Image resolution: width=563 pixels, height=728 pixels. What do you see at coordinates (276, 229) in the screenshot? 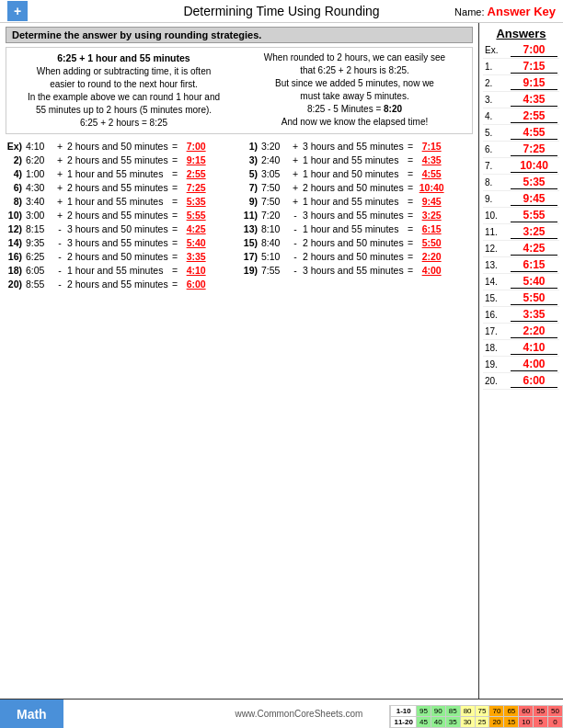
I see `problem-time: 8:10` at bounding box center [276, 229].